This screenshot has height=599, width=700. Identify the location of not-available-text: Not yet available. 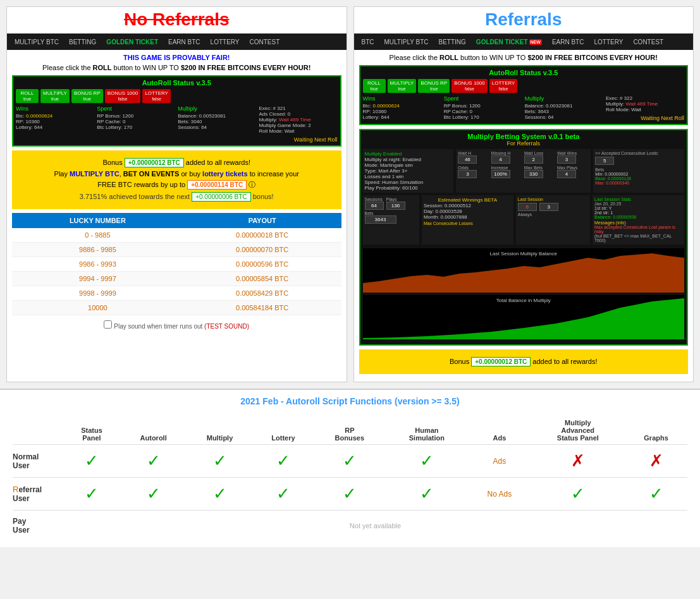
(376, 526).